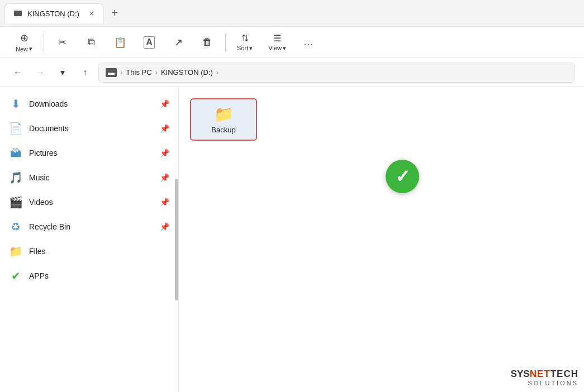 The height and width of the screenshot is (392, 584). I want to click on sidebar-item-recycle-bin: ♻ Recycle Bin 📌, so click(89, 227).